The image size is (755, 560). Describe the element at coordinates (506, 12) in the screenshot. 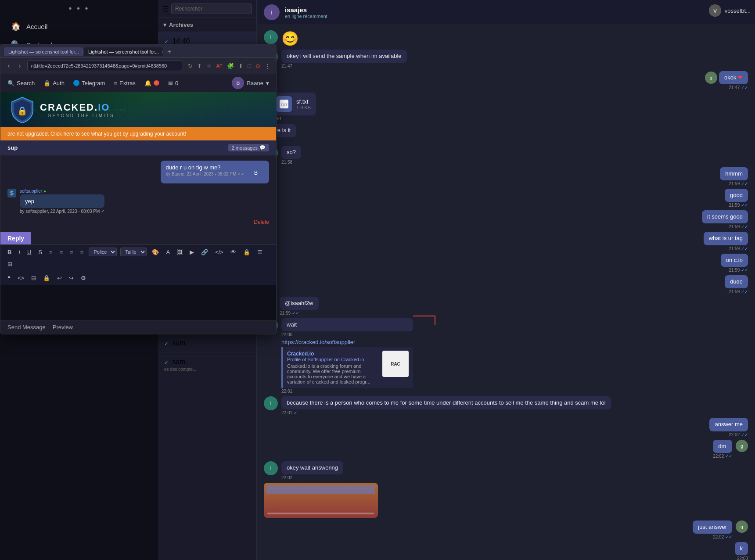

I see `chat-header: i isaajes en ligne récemment` at that location.